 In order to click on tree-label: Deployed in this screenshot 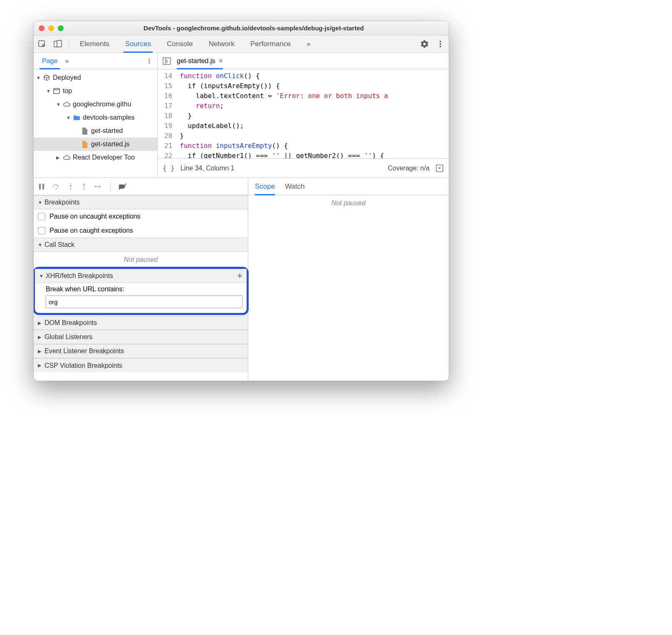, I will do `click(67, 78)`.